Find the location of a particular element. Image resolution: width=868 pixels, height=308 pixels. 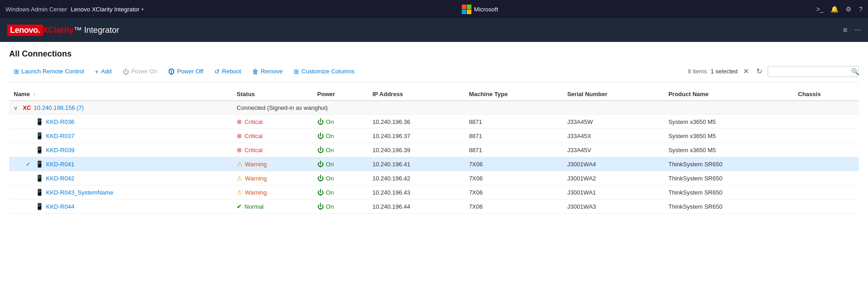

col-header-machine-type: Machine Type is located at coordinates (514, 94).